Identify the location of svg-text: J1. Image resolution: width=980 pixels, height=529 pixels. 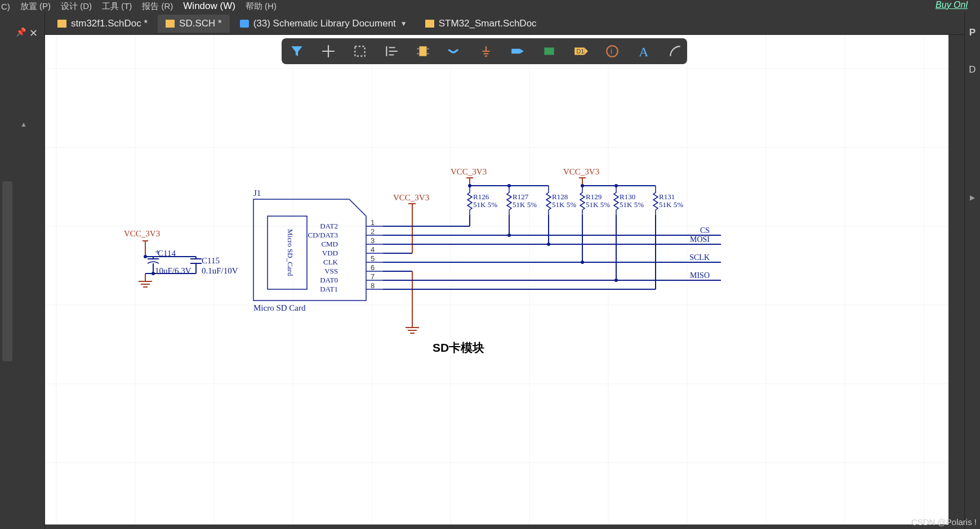
(257, 193).